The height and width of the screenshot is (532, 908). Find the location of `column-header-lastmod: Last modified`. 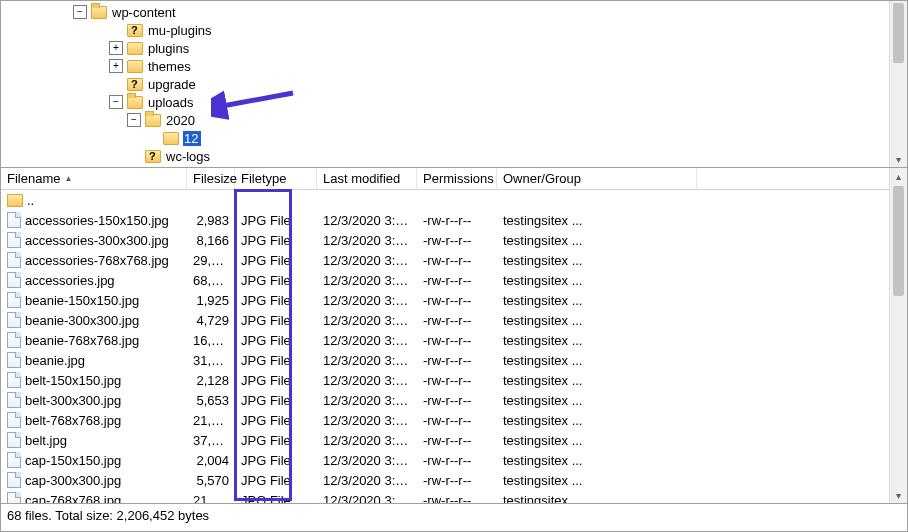

column-header-lastmod: Last modified is located at coordinates (367, 178).